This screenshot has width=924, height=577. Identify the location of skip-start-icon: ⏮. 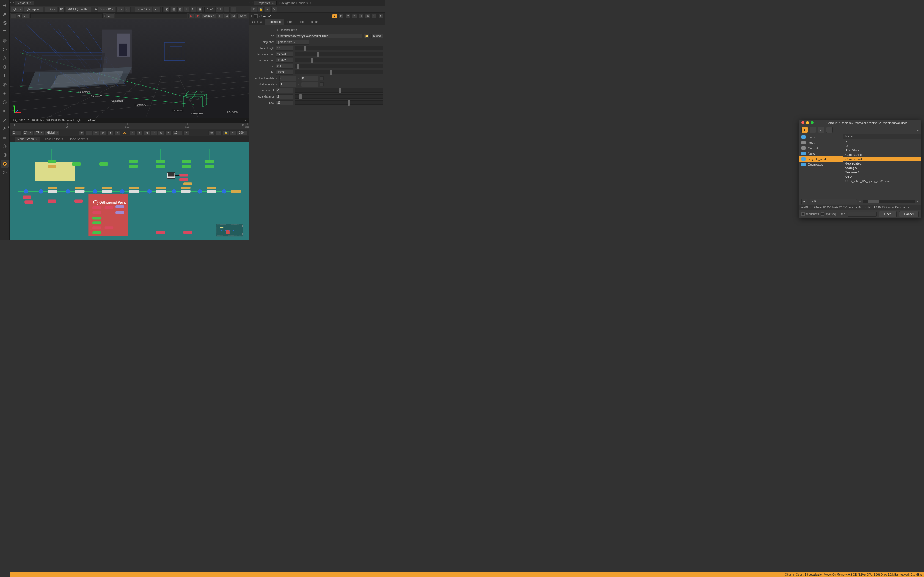
(96, 133).